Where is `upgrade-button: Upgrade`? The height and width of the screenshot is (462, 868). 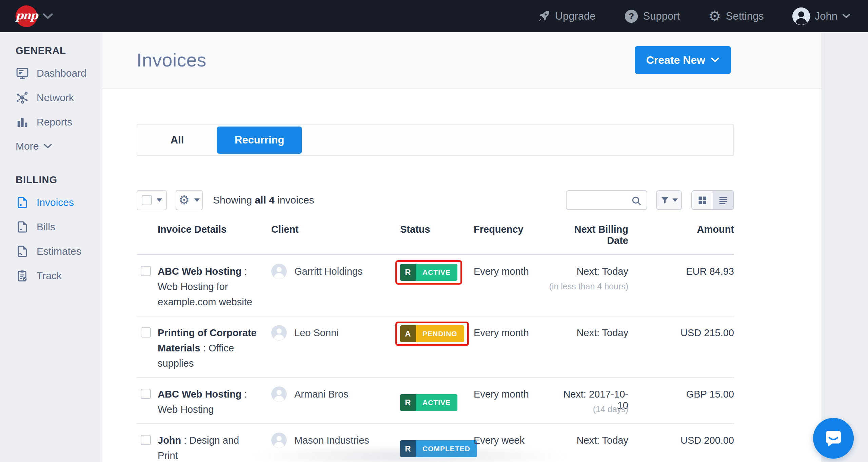 upgrade-button: Upgrade is located at coordinates (566, 16).